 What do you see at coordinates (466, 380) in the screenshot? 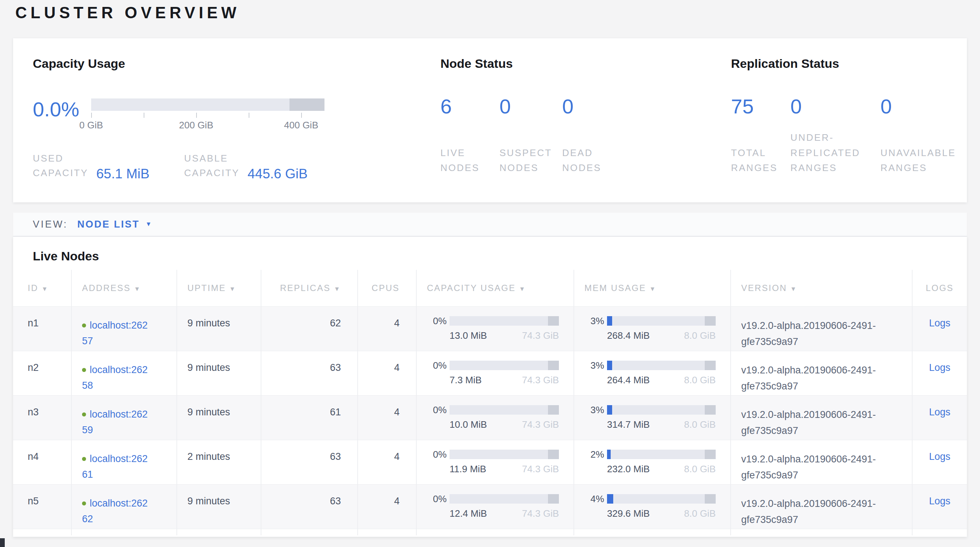
I see `capacity-used-value: 7.3 MiB` at bounding box center [466, 380].